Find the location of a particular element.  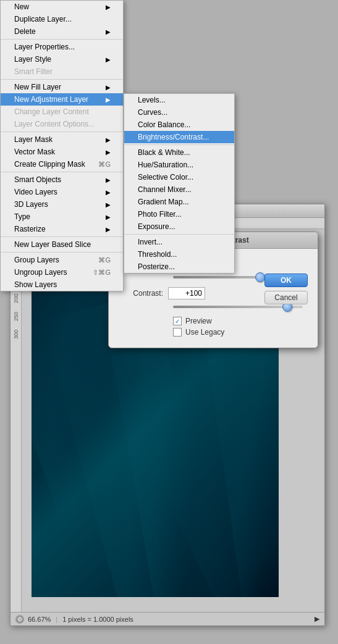

menu-item-3d-layers: 3D Layers ▶ is located at coordinates (62, 204).